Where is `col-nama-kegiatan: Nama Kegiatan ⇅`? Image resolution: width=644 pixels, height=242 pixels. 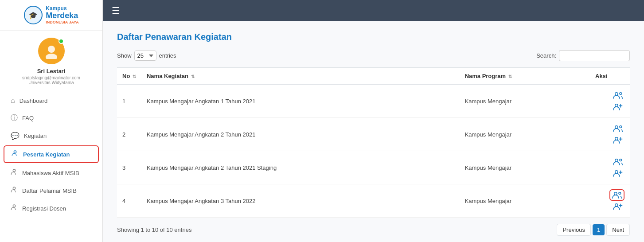 col-nama-kegiatan: Nama Kegiatan ⇅ is located at coordinates (301, 76).